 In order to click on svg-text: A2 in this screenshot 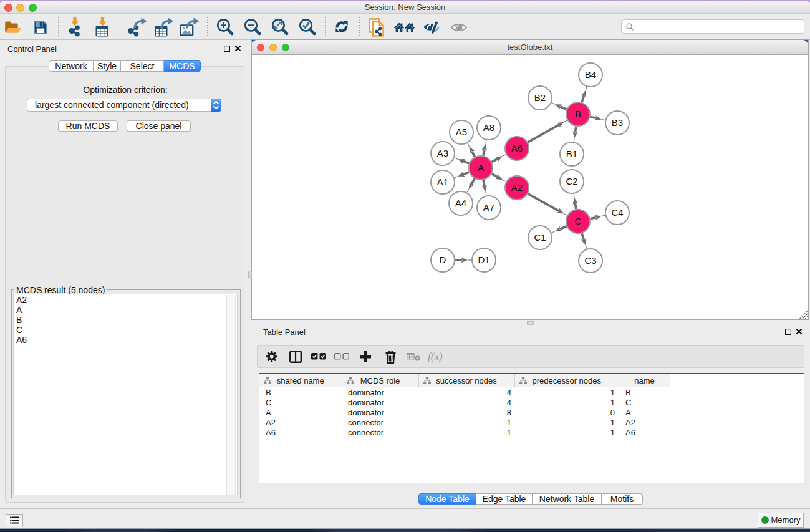, I will do `click(517, 187)`.